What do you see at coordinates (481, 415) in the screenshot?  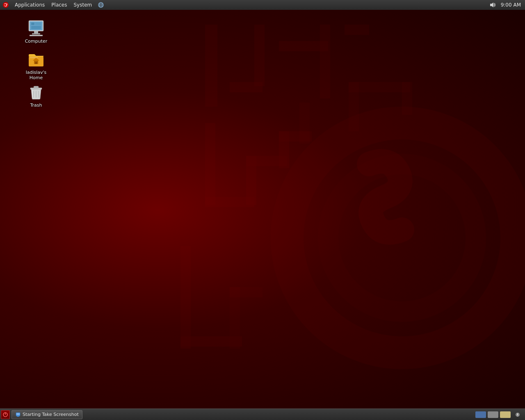 I see `blue-indicator-box` at bounding box center [481, 415].